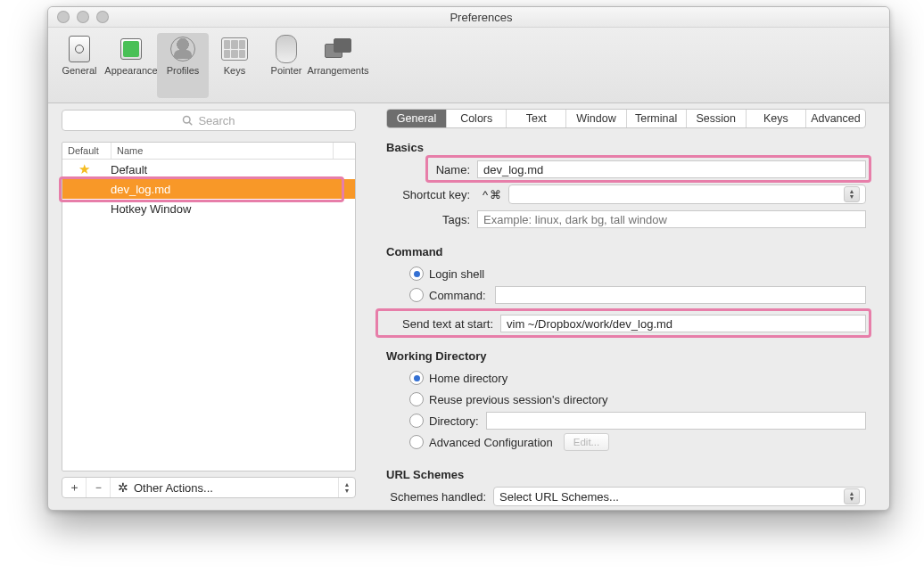 This screenshot has height=582, width=924. Describe the element at coordinates (596, 119) in the screenshot. I see `tab-window: Window` at that location.